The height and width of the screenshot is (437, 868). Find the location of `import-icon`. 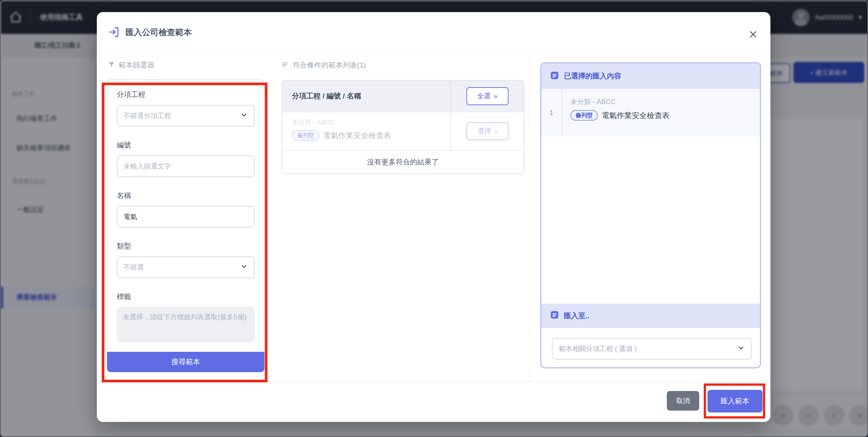

import-icon is located at coordinates (114, 33).